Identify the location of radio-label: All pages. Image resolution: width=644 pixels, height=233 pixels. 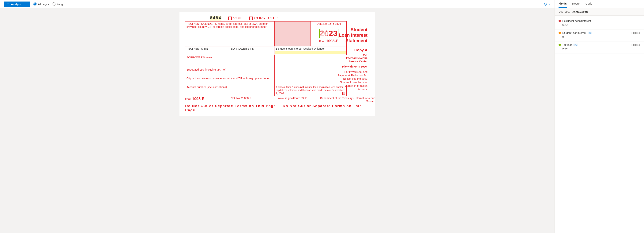
(44, 4).